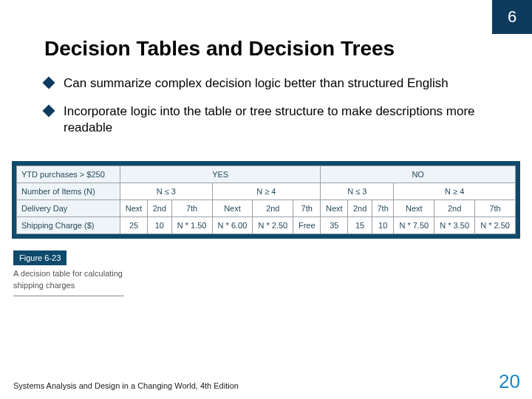  What do you see at coordinates (69, 273) in the screenshot?
I see `figure-caption-block: Figure 6-23 A decision table for calcula…` at bounding box center [69, 273].